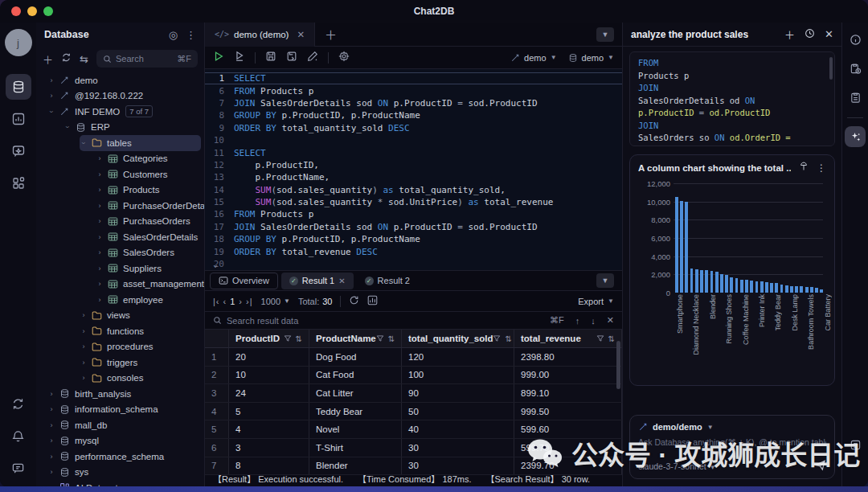 This screenshot has height=492, width=868. What do you see at coordinates (317, 281) in the screenshot?
I see `tab-result1: ✓ Result 1 ✕` at bounding box center [317, 281].